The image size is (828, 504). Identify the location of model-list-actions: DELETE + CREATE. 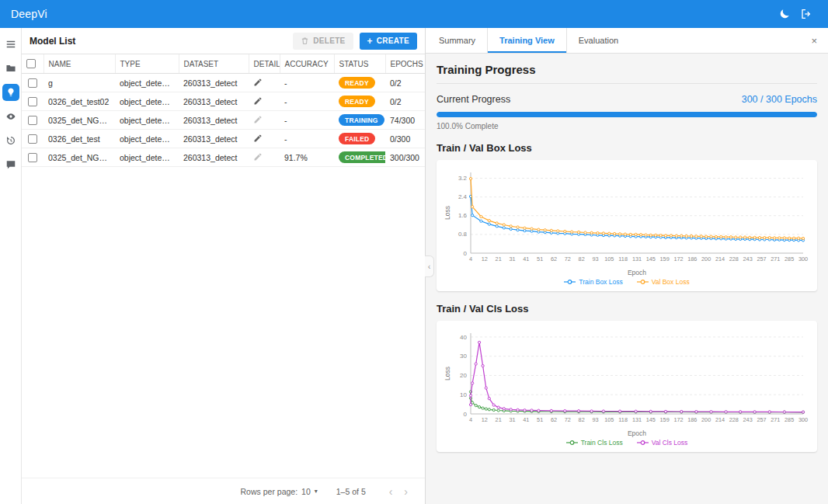
(355, 41).